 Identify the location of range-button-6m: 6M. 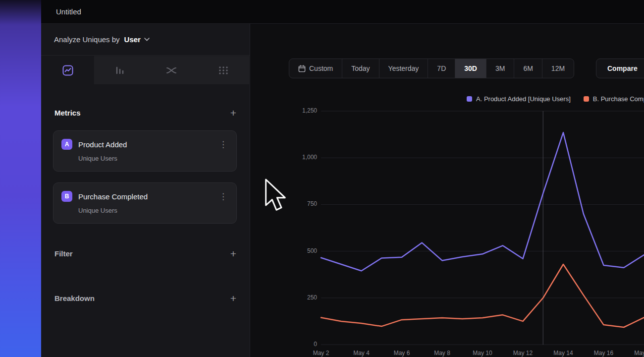
(528, 68).